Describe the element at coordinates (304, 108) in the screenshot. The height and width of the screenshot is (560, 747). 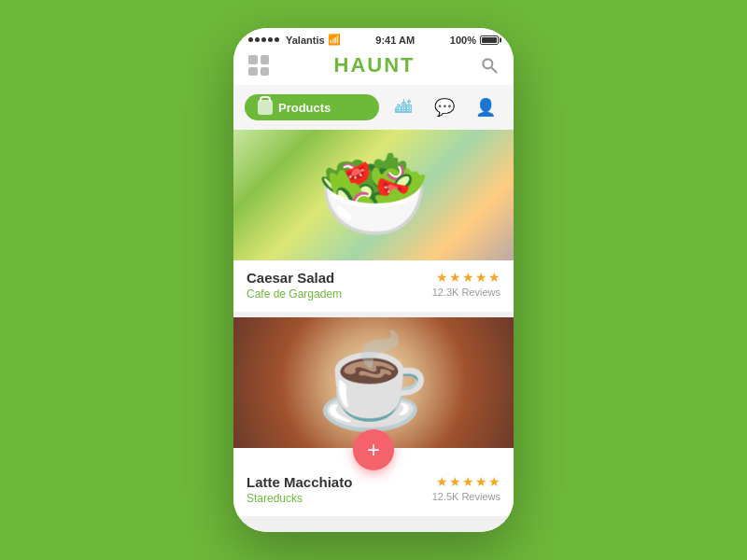
I see `tab-products-label: Products` at that location.